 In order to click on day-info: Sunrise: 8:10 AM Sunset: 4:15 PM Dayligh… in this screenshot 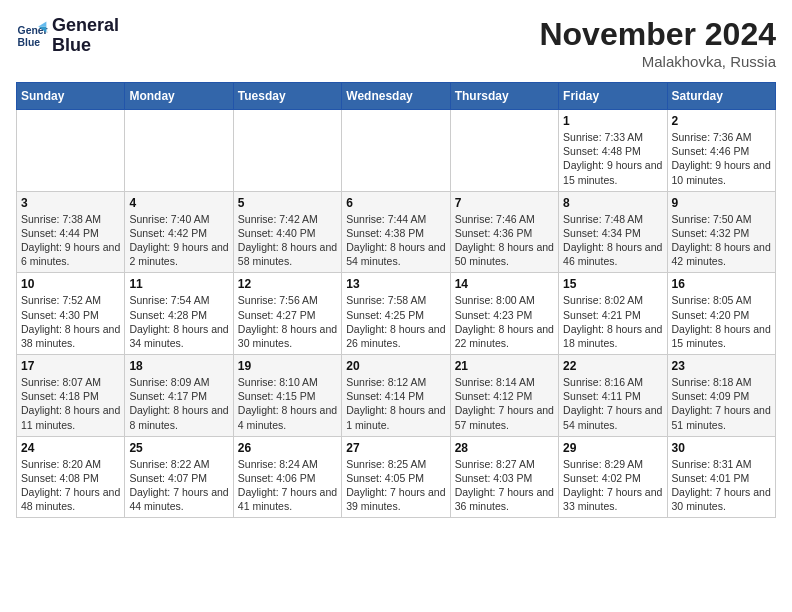, I will do `click(288, 404)`.